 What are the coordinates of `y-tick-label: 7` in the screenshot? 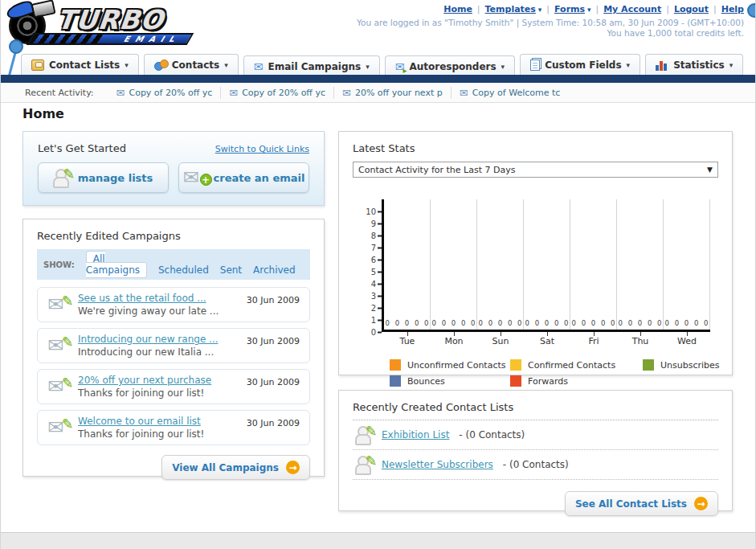 It's located at (376, 248).